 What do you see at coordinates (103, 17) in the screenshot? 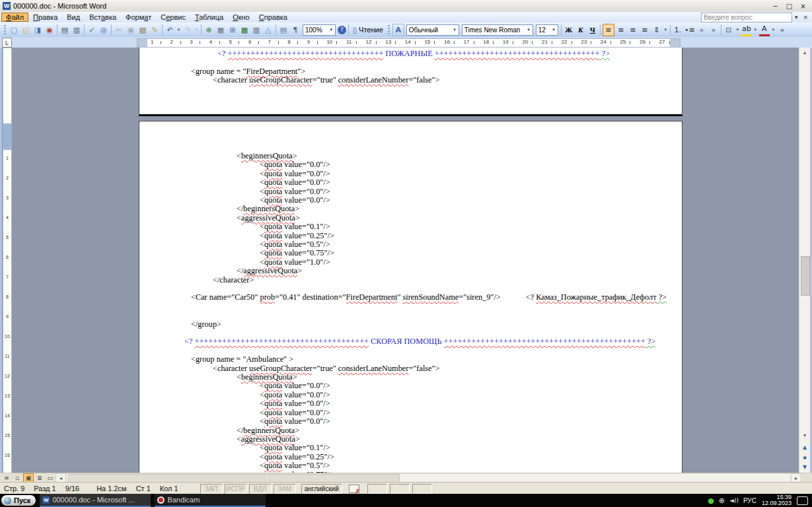
I see `menu-вставка: Вставка` at bounding box center [103, 17].